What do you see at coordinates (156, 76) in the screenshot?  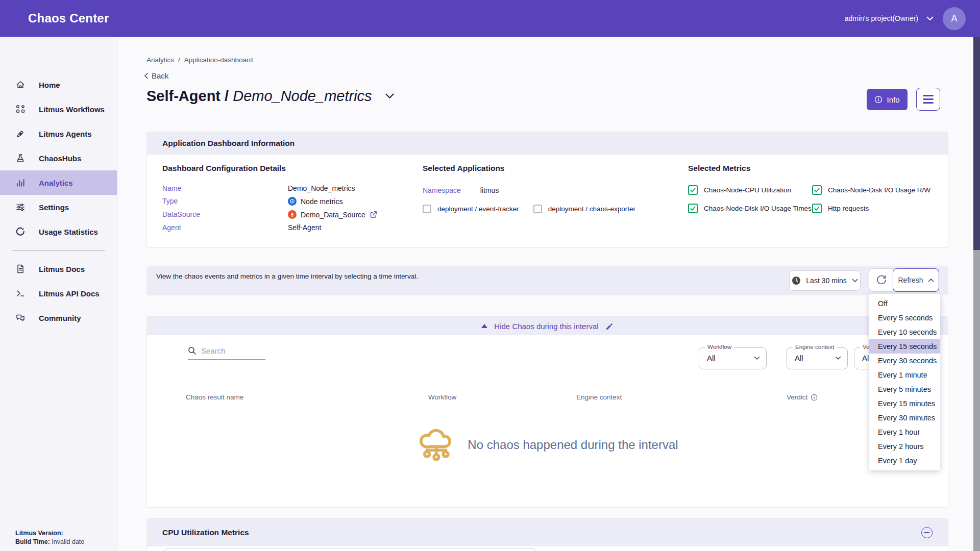 I see `back-button: Back` at bounding box center [156, 76].